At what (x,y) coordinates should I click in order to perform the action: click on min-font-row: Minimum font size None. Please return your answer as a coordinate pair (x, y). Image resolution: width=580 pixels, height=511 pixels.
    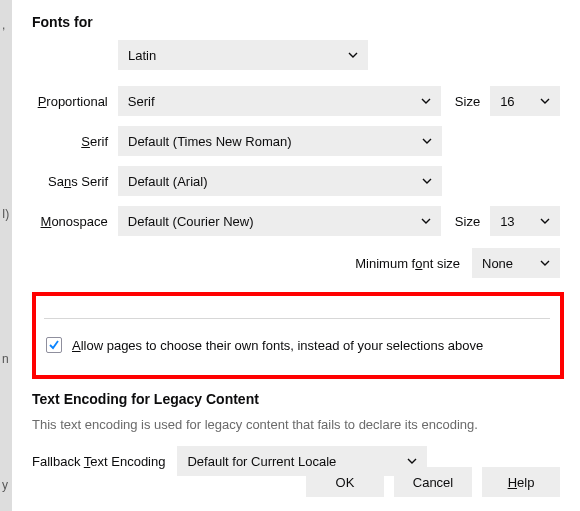
    Looking at the image, I should click on (296, 263).